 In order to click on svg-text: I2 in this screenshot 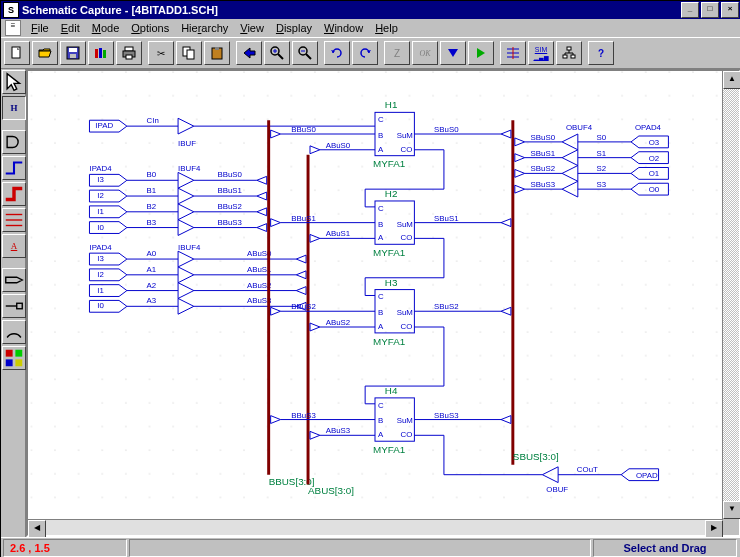, I will do `click(100, 196)`.